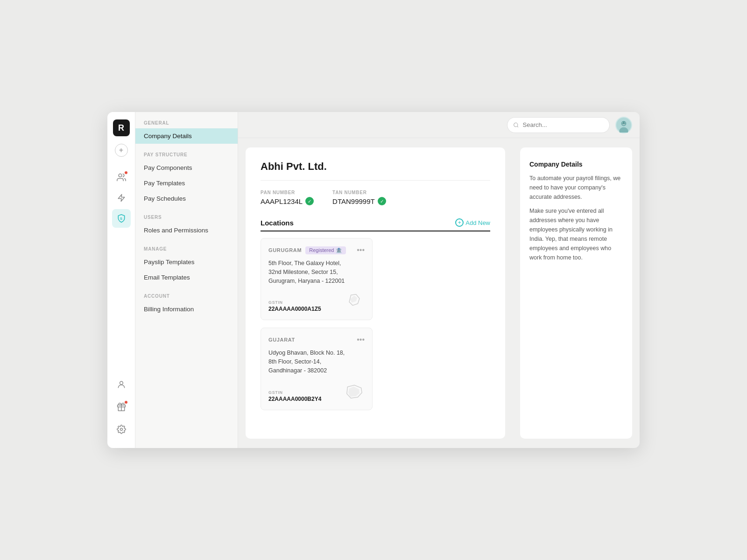  I want to click on sidebar-item-billing: Billing Information, so click(187, 309).